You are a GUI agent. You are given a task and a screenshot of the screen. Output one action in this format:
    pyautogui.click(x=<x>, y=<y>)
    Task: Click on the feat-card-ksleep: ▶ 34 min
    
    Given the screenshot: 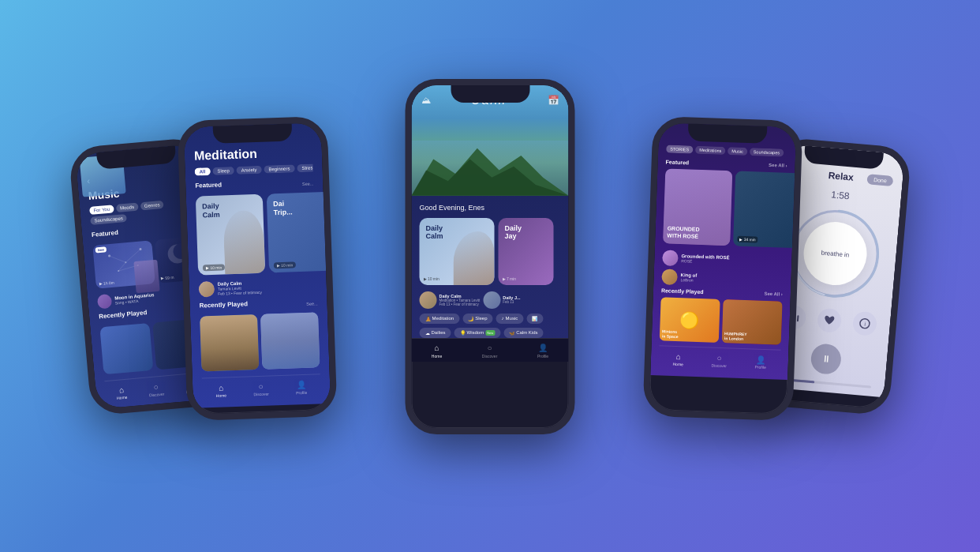 What is the action you would take?
    pyautogui.click(x=765, y=209)
    